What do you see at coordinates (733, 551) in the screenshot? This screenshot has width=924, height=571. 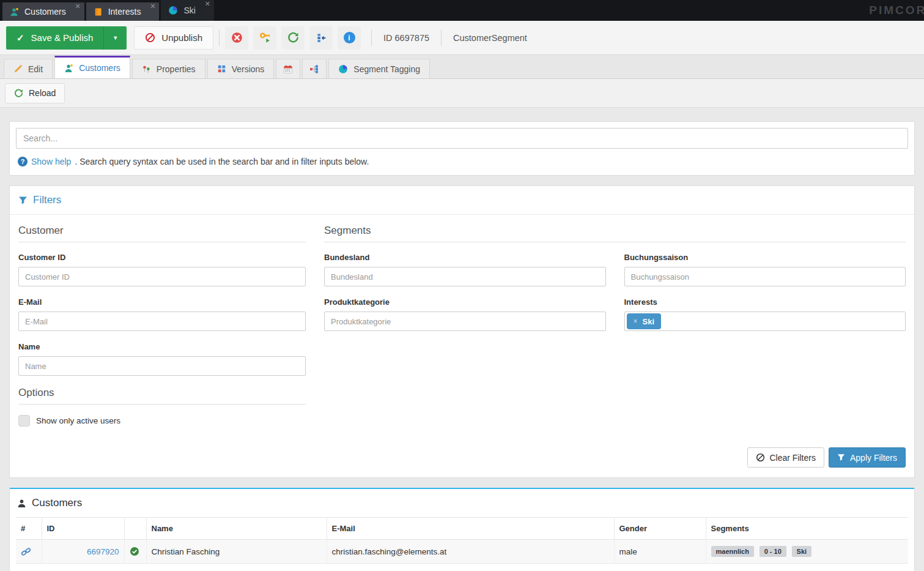 I see `segment-badge: maennlich` at bounding box center [733, 551].